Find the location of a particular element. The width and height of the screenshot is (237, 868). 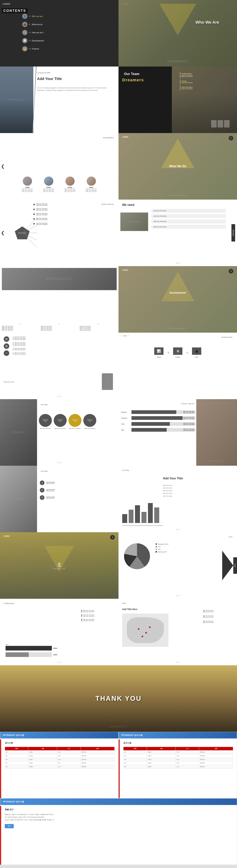

weneed-title: We need is located at coordinates (128, 205).